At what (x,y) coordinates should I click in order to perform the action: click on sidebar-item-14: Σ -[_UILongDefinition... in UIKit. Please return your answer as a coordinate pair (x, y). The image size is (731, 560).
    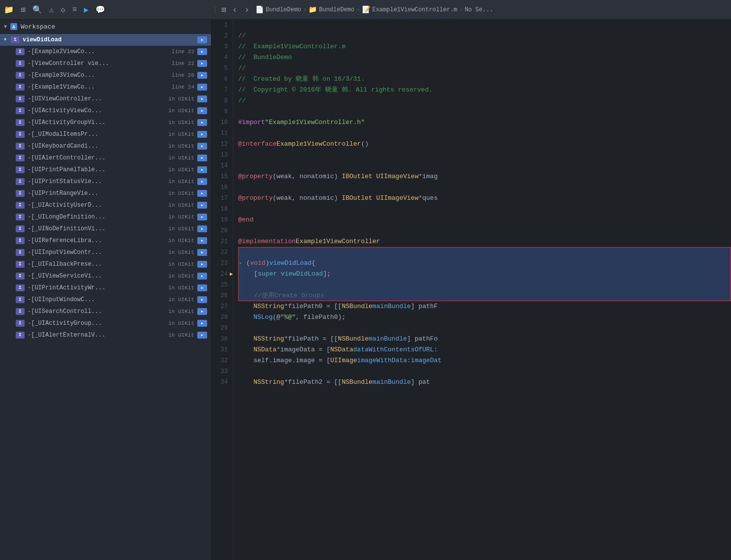
    Looking at the image, I should click on (105, 217).